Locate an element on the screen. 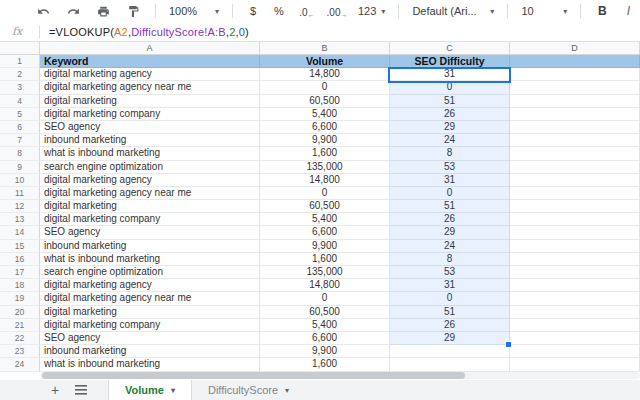 Image resolution: width=640 pixels, height=400 pixels. row-number: 3 is located at coordinates (20, 88).